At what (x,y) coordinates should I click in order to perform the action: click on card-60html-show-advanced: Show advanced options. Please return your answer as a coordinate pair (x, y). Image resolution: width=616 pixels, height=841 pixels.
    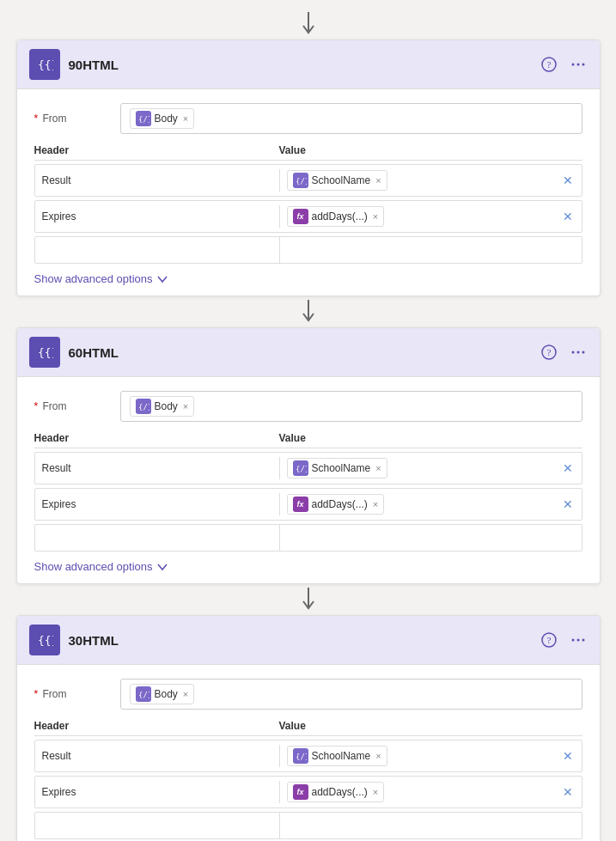
    Looking at the image, I should click on (101, 567).